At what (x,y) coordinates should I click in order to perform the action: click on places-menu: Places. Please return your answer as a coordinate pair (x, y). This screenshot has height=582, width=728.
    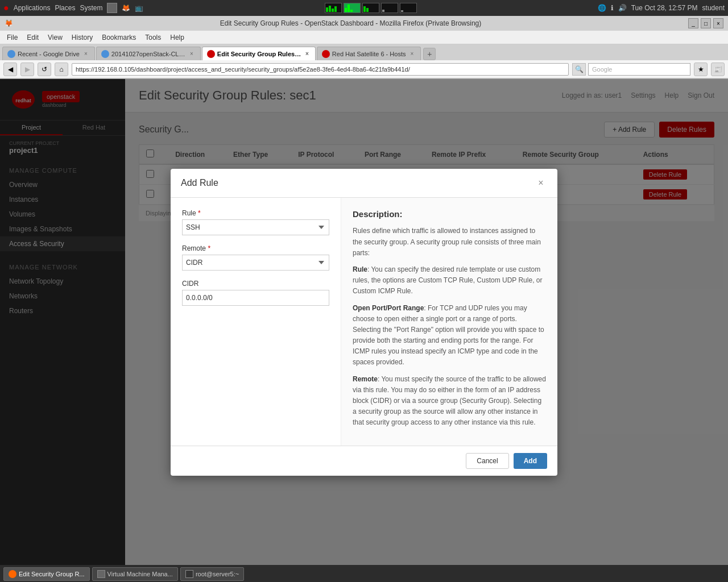
    Looking at the image, I should click on (65, 8).